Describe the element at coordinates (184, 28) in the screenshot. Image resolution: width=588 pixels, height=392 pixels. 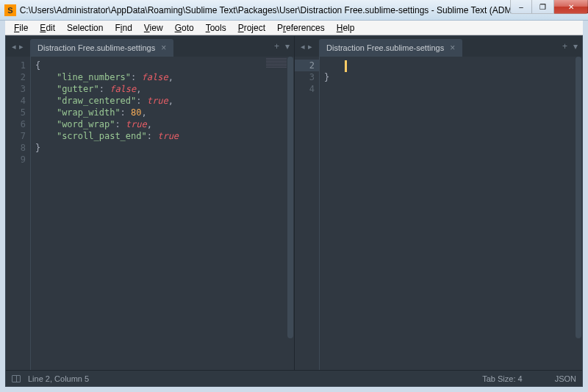
I see `menu-goto: Goto` at that location.